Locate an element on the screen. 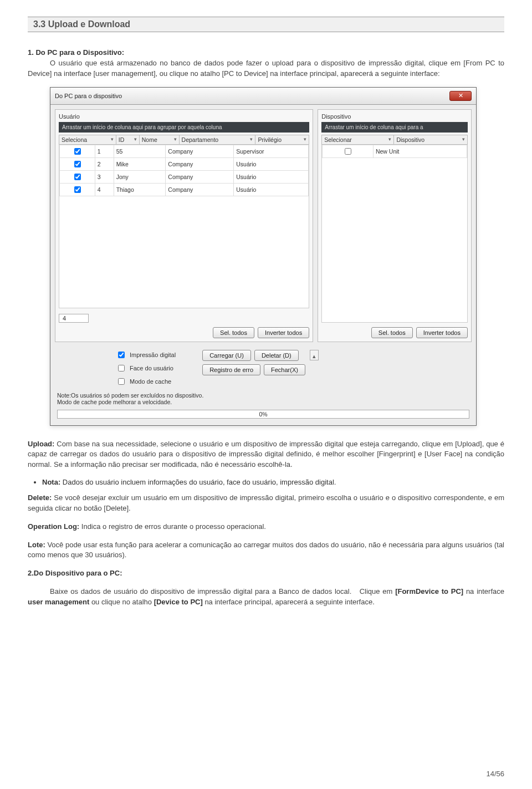 This screenshot has width=532, height=789. table-row: 155CompanySupervisor is located at coordinates (184, 151).